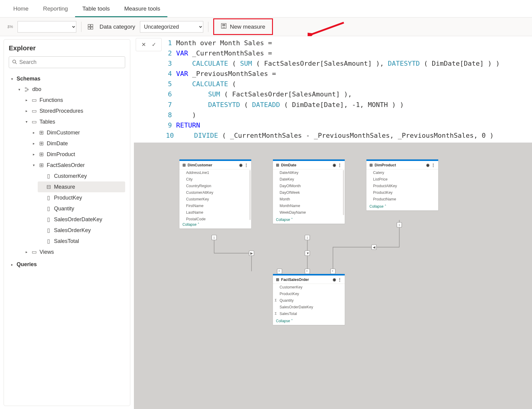 This screenshot has width=532, height=409. What do you see at coordinates (243, 27) in the screenshot?
I see `new-measure-button: New measure` at bounding box center [243, 27].